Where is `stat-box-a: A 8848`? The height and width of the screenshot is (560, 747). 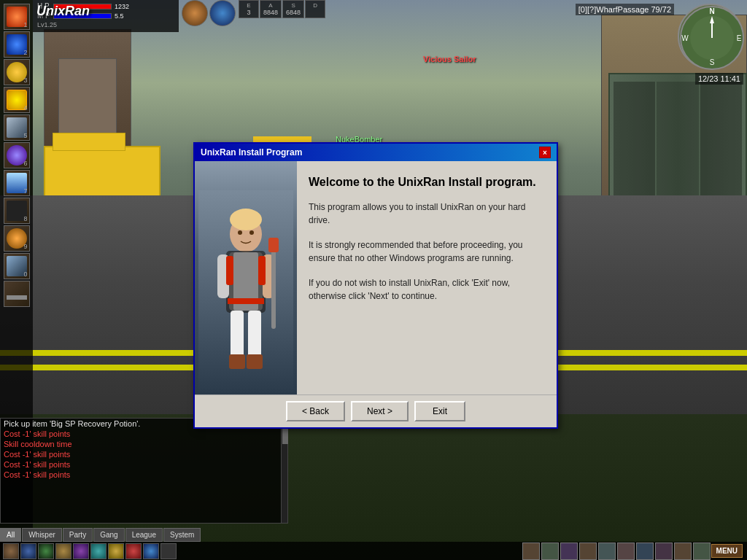
stat-box-a: A 8848 is located at coordinates (271, 9).